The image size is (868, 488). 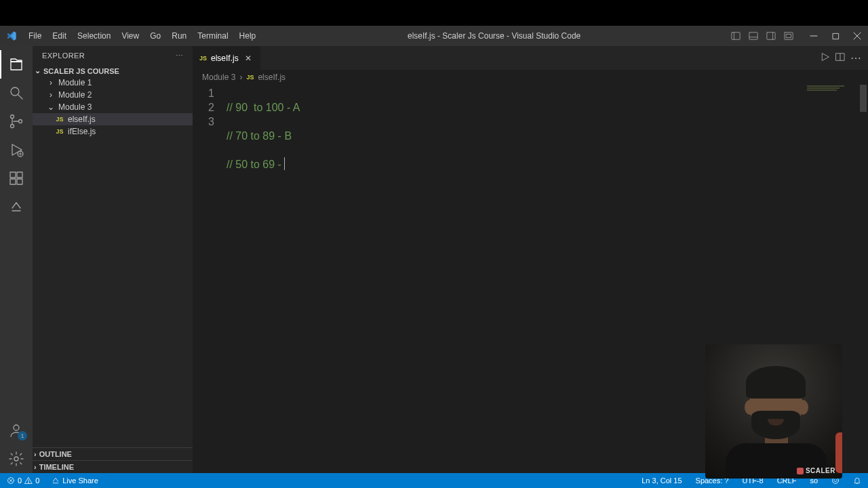 I want to click on webcam-overlay: SCALER, so click(x=774, y=411).